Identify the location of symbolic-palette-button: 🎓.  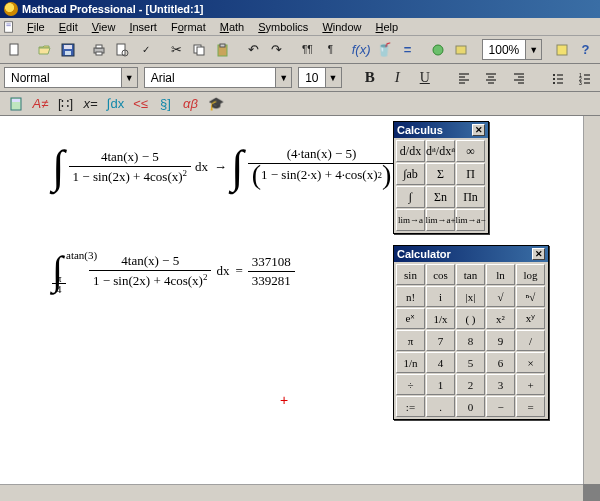
(216, 104).